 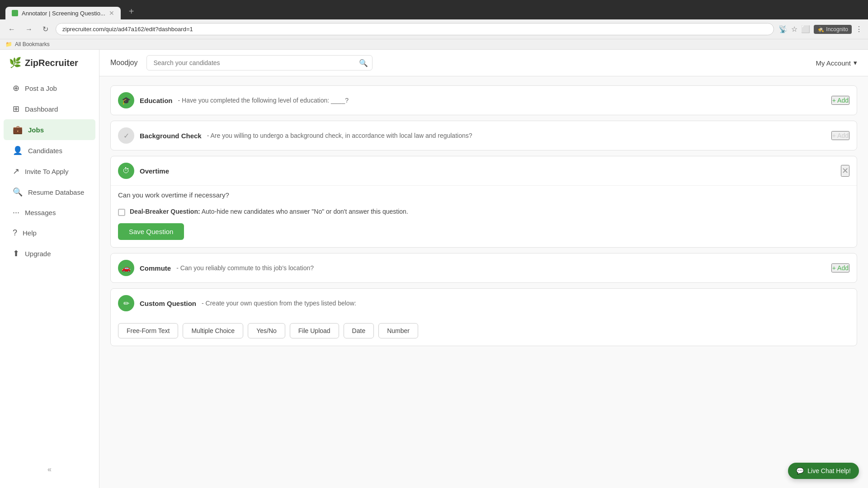 What do you see at coordinates (63, 14) in the screenshot?
I see `tab-label: Annotator | Screening Questio...` at bounding box center [63, 14].